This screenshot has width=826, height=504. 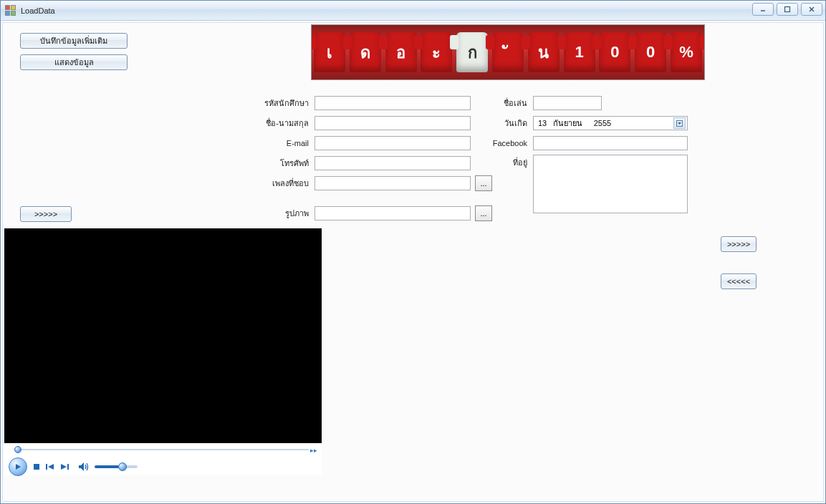 What do you see at coordinates (281, 143) in the screenshot?
I see `label-email: E-mail` at bounding box center [281, 143].